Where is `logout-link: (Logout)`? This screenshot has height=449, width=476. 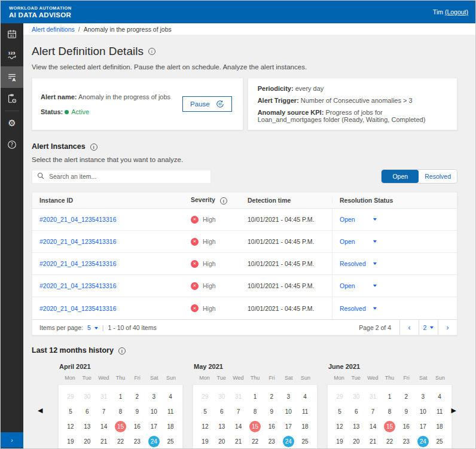 logout-link: (Logout) is located at coordinates (457, 12).